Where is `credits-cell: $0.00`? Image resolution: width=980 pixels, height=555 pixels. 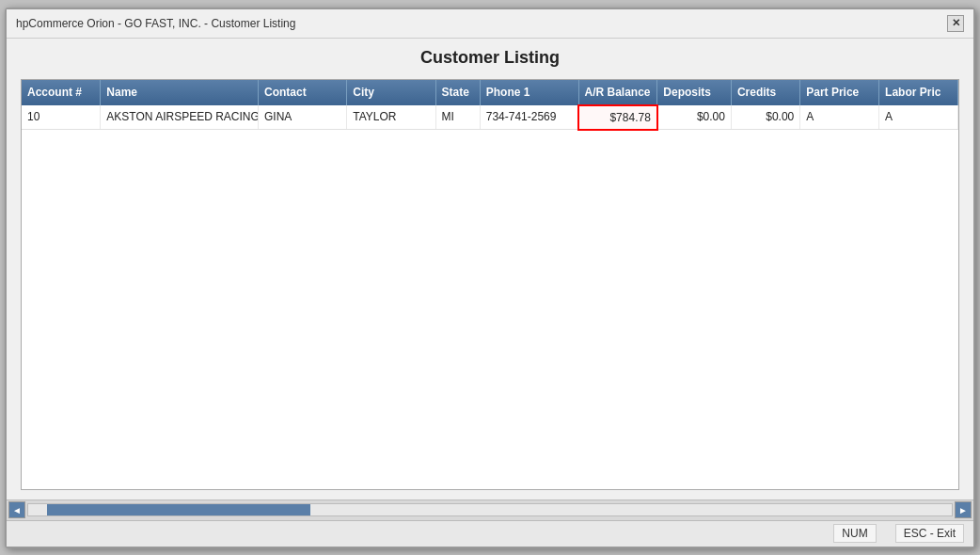 credits-cell: $0.00 is located at coordinates (766, 118).